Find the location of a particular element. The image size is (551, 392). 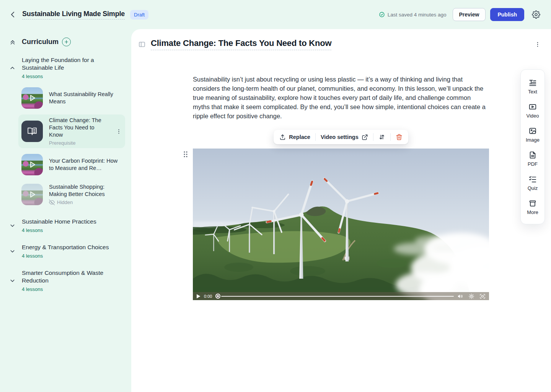

add-section-button is located at coordinates (67, 42).